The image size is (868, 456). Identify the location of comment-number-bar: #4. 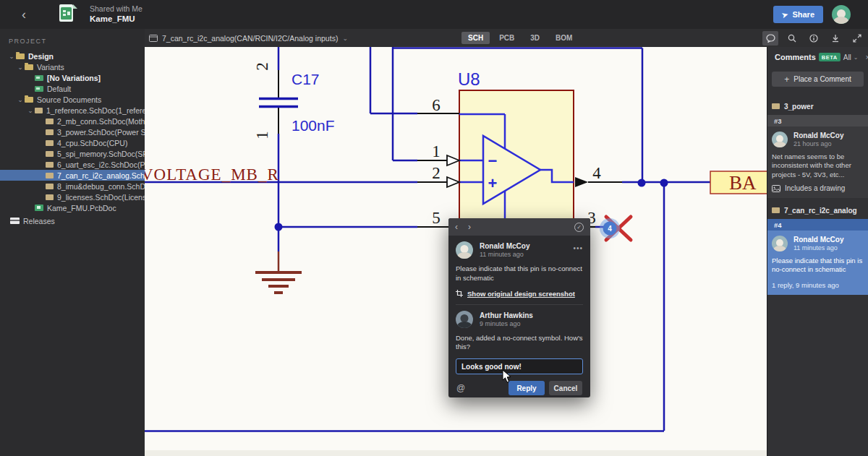
(817, 225).